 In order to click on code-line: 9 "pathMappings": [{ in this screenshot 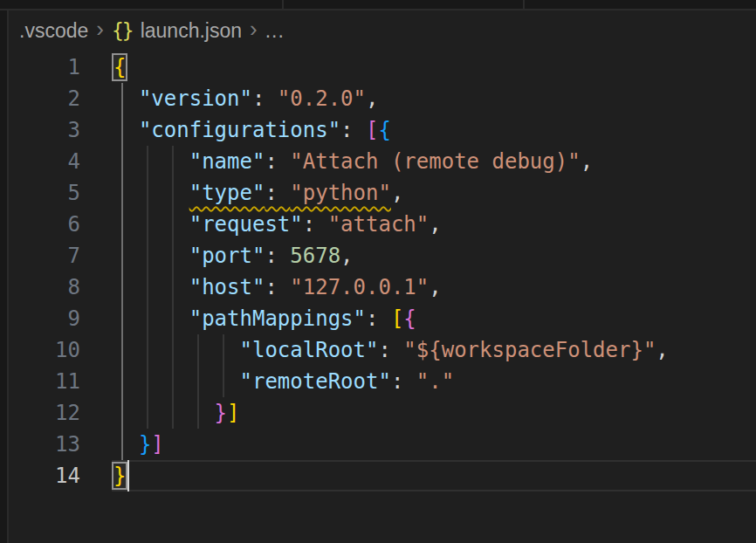, I will do `click(382, 319)`.